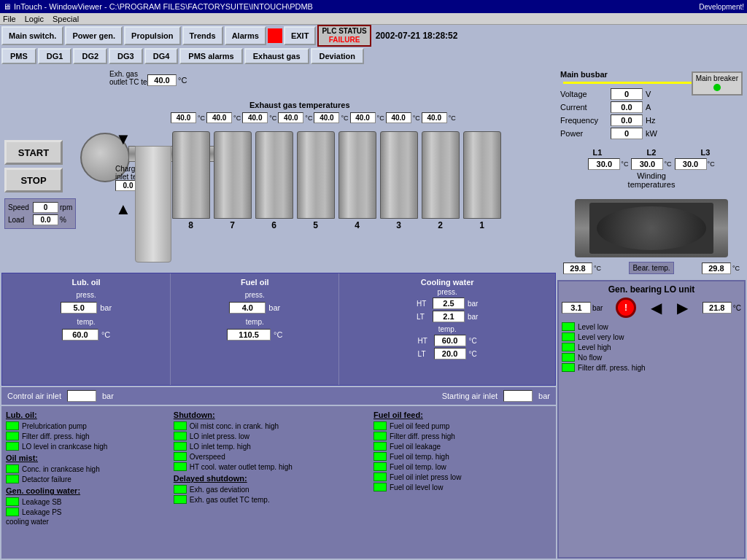  What do you see at coordinates (34, 19) in the screenshot?
I see `menu-logic: Logic` at bounding box center [34, 19].